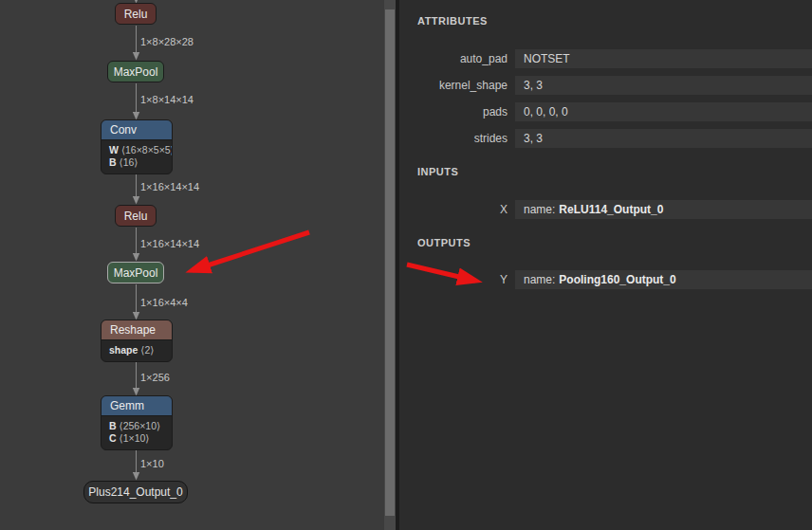  I want to click on output-tensor-name: Pooling160_Output_0, so click(617, 280).